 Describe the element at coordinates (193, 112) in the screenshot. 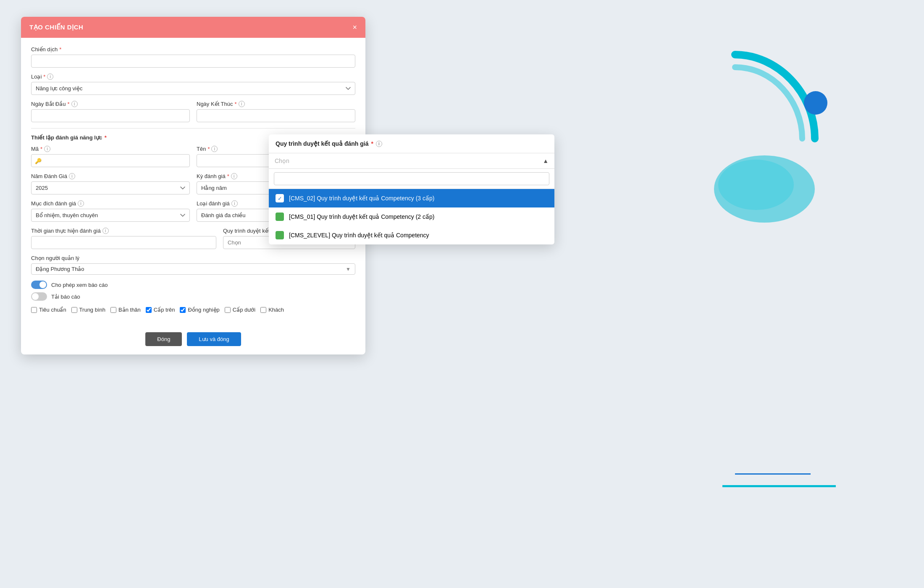

I see `date-row: Ngày Bắt Đầu * i 03/01/2025 Ngày Kết Thú…` at that location.